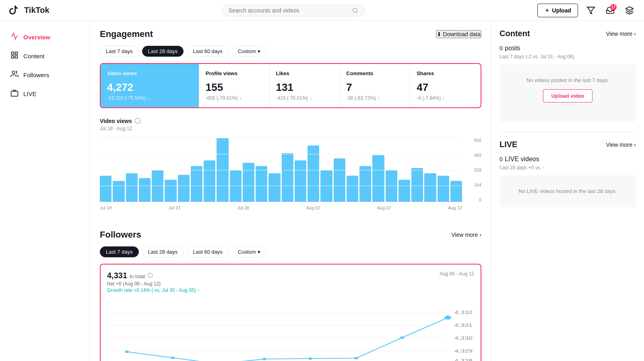 This screenshot has height=361, width=644. Describe the element at coordinates (558, 10) in the screenshot. I see `upload-button: ＋ Upload` at that location.